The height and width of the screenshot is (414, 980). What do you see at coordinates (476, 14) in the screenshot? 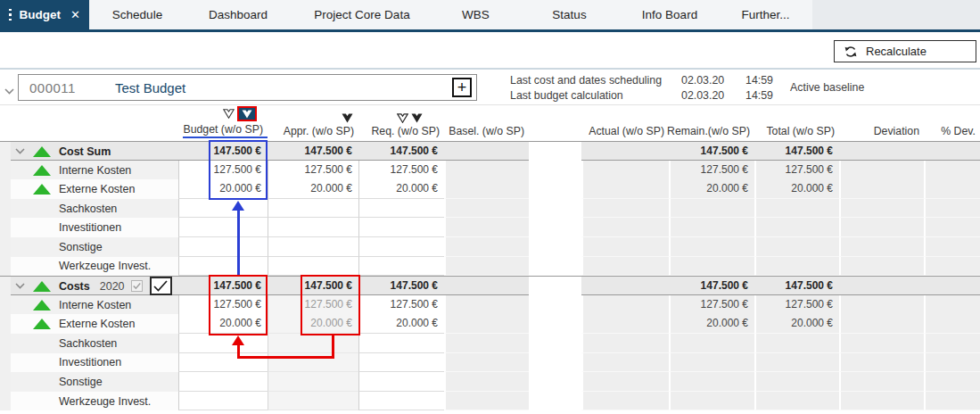
I see `tab-wbs: WBS` at bounding box center [476, 14].